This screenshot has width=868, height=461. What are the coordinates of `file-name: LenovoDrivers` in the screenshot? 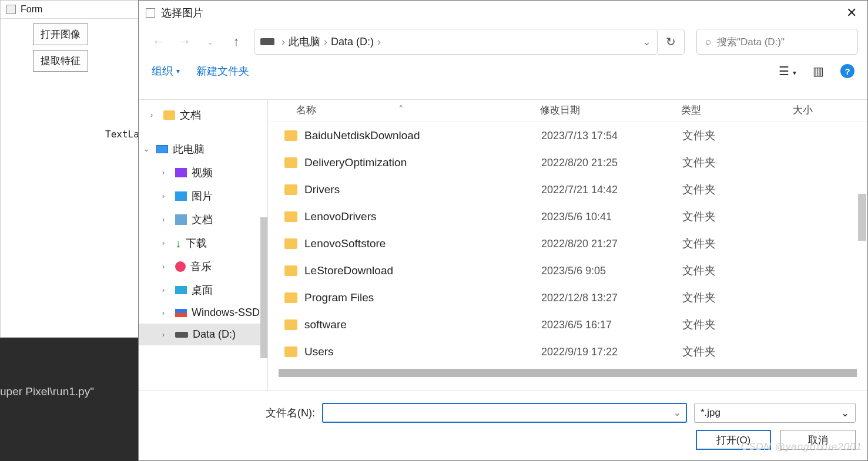 It's located at (423, 217).